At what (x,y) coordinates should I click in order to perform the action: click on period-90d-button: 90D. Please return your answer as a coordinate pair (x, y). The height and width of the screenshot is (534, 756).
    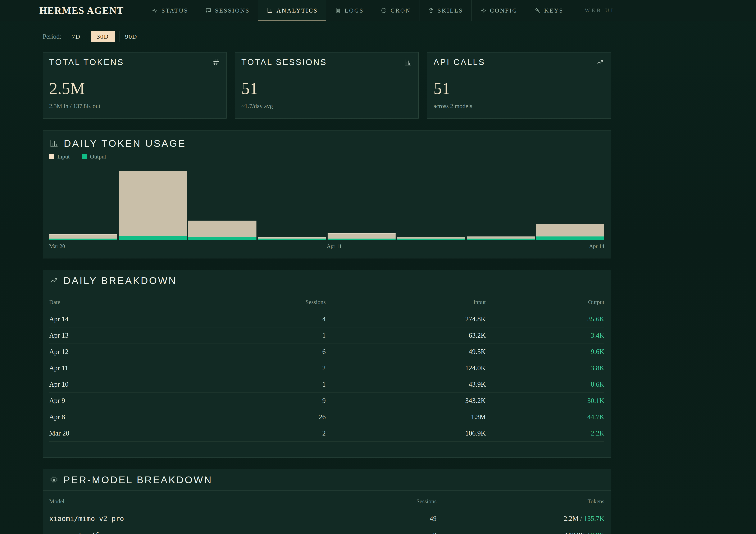
    Looking at the image, I should click on (131, 37).